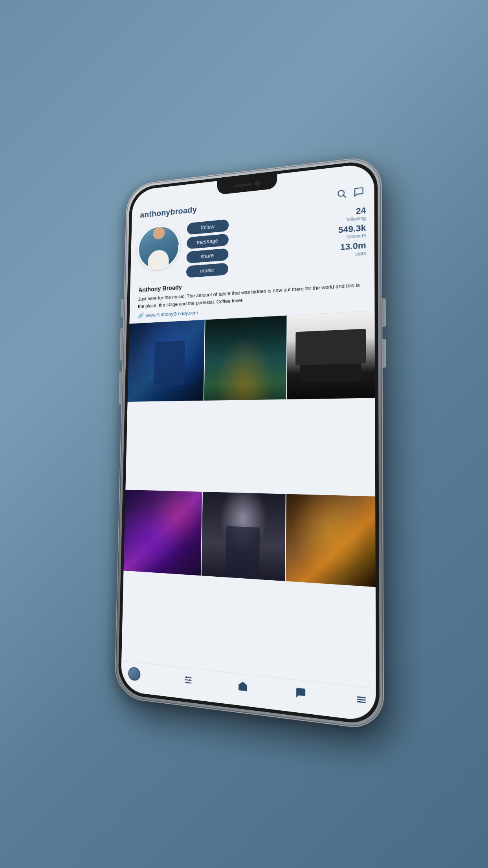  I want to click on nav-chat-item, so click(301, 693).